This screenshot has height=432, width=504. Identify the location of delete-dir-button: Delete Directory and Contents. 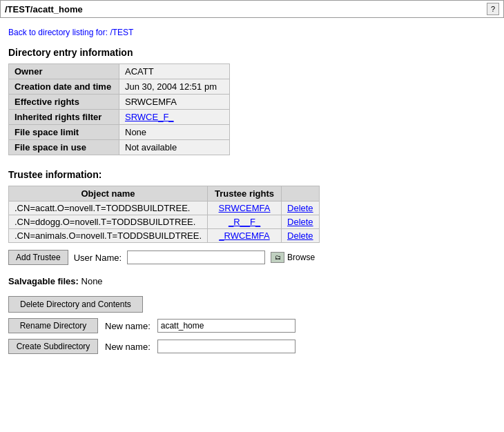
(76, 304).